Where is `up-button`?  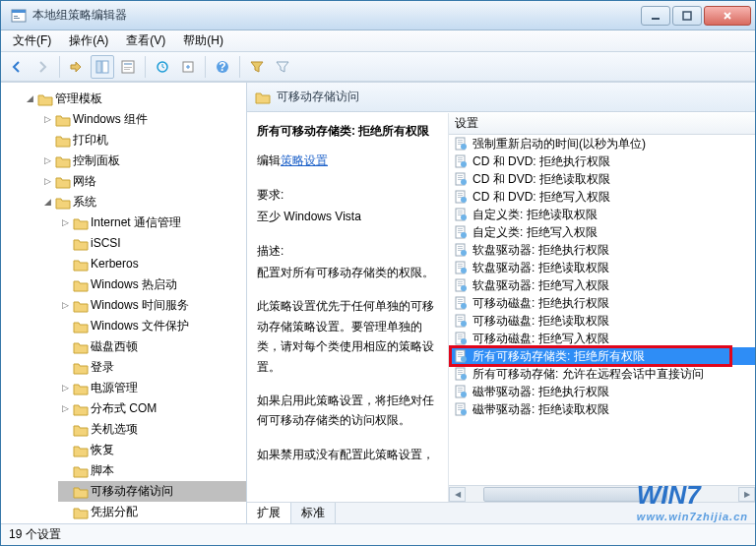
up-button is located at coordinates (77, 67).